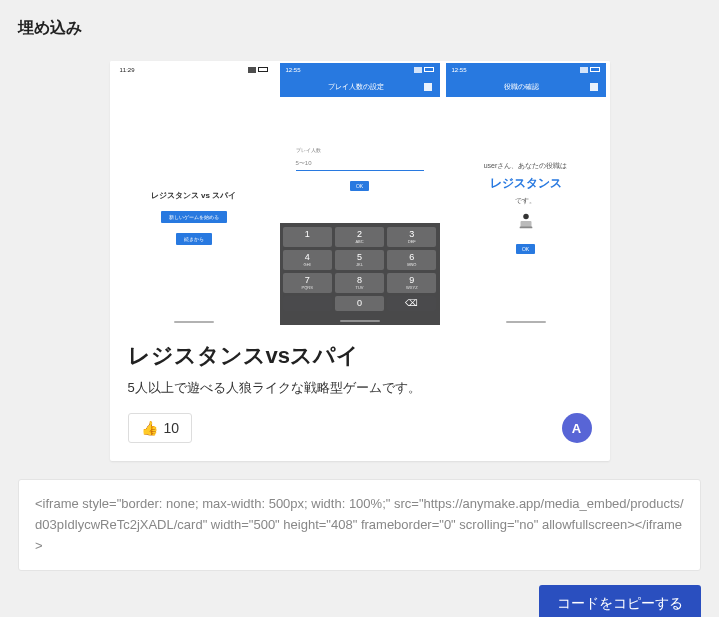  I want to click on screenshot-1: 11:29 レジスタンス vs スパイ 新しいゲームを始める 続きから, so click(194, 194).